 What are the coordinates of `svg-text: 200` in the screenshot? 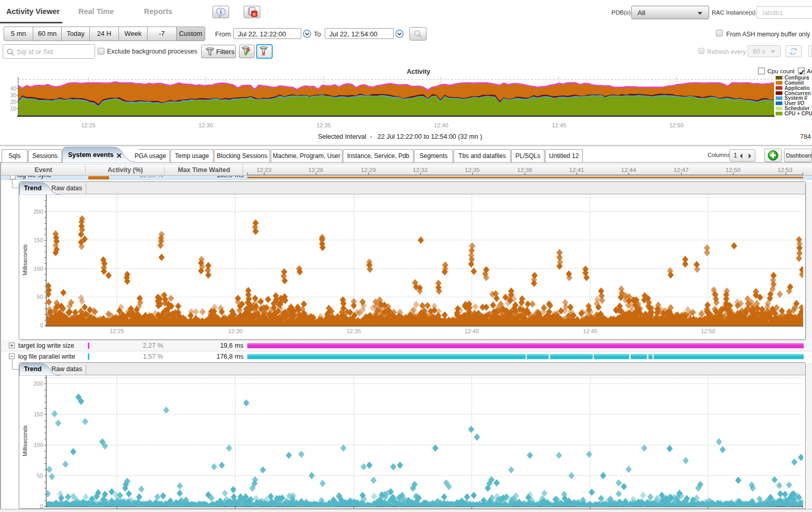 It's located at (38, 212).